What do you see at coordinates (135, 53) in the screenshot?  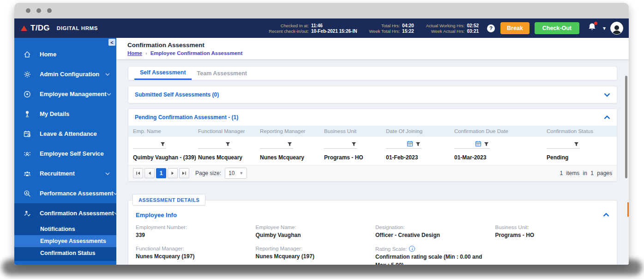 I see `breadcrumb-home-link: Home` at bounding box center [135, 53].